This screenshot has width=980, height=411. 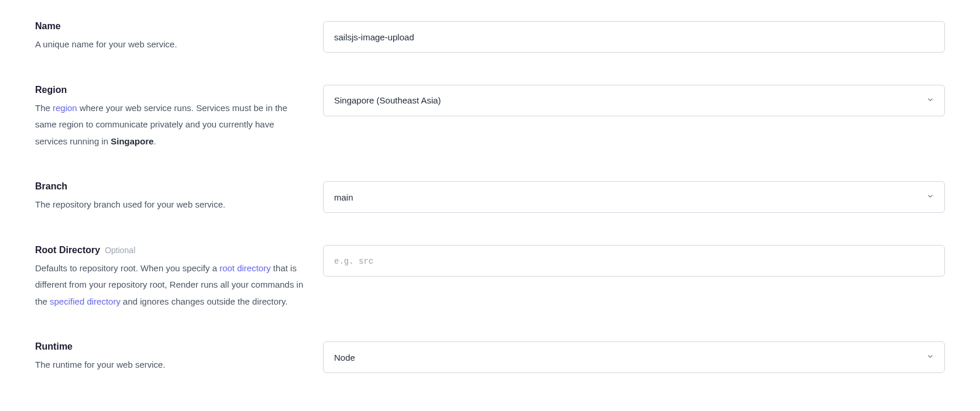 What do you see at coordinates (170, 285) in the screenshot?
I see `root-directory-desc: Defaults to repository root. When you sp…` at bounding box center [170, 285].